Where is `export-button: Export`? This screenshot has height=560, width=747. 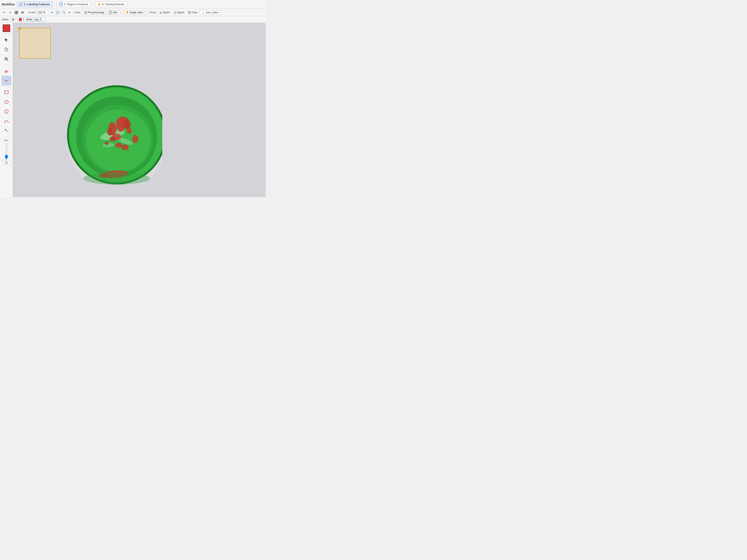 export-button: Export is located at coordinates (179, 12).